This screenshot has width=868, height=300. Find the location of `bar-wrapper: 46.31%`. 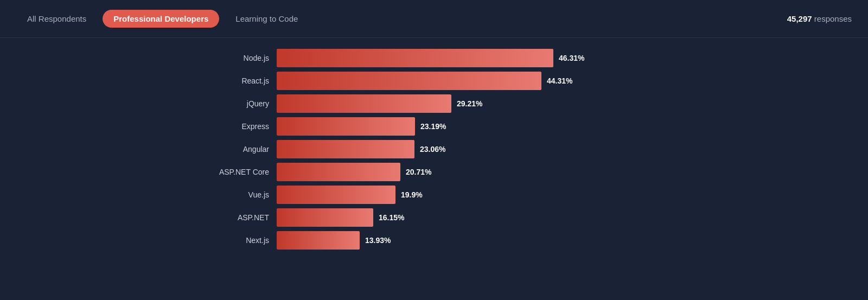

bar-wrapper: 46.31% is located at coordinates (477, 58).